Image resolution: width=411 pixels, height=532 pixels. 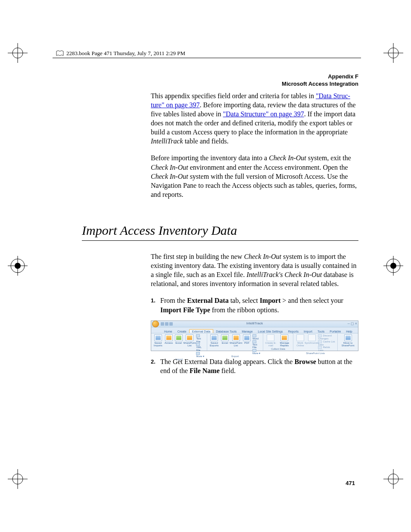 I want to click on ribbon-group-collect: Create E-mail Manage Replies Collect Dat…, so click(x=278, y=342).